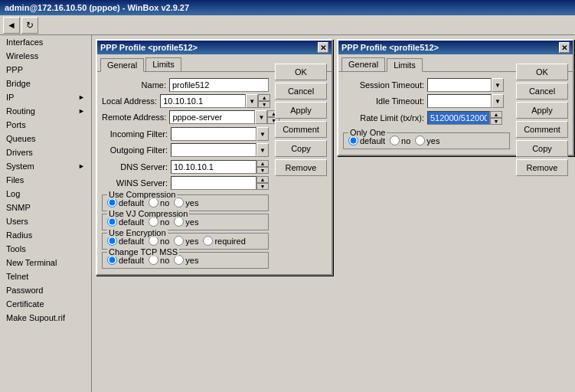 This screenshot has width=575, height=392. What do you see at coordinates (30, 25) in the screenshot?
I see `refresh-button: ↻` at bounding box center [30, 25].